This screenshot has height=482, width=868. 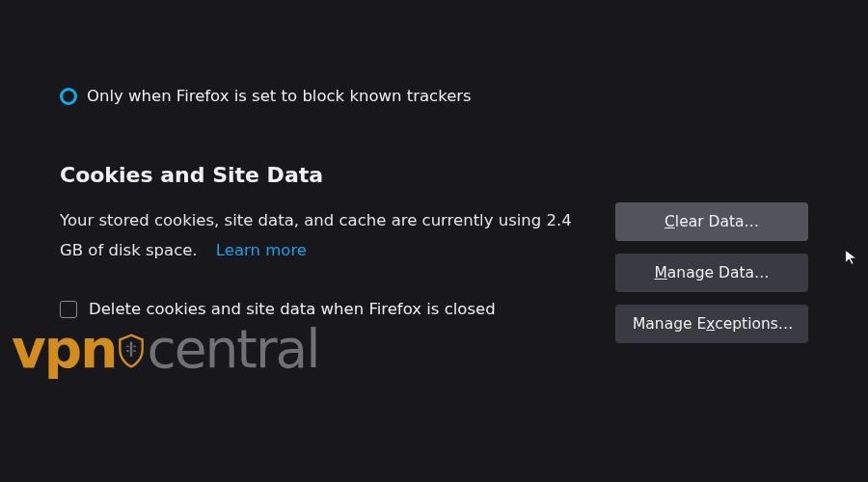 I want to click on cookies-section-heading: Cookies and Site Data, so click(x=434, y=175).